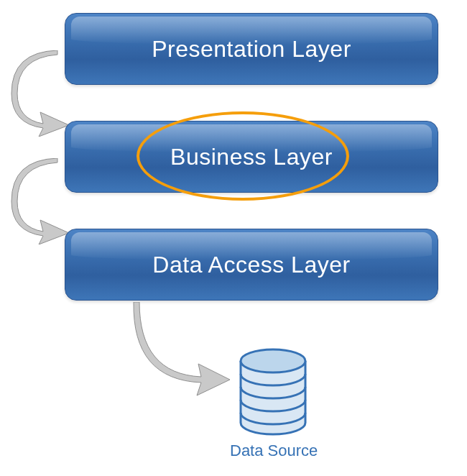  I want to click on data-source-label: Data Source, so click(274, 451).